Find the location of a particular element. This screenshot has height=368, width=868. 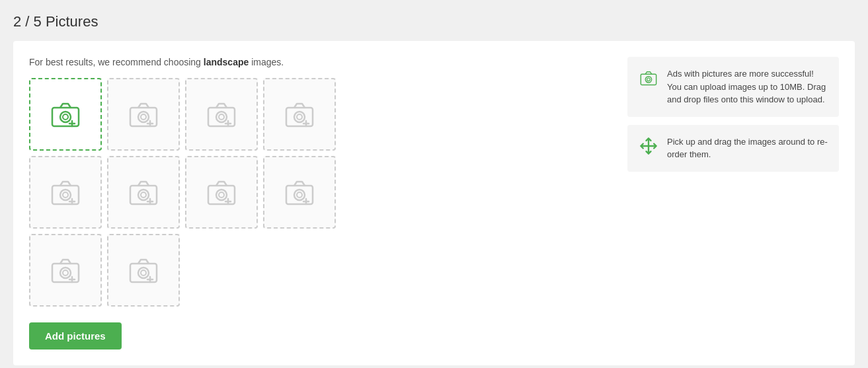

camera-info-icon is located at coordinates (649, 78).